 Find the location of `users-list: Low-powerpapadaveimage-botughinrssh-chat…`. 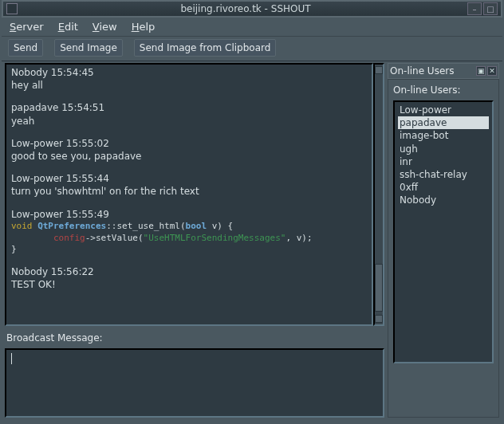

users-list: Low-powerpapadaveimage-botughinrssh-chat… is located at coordinates (443, 232).